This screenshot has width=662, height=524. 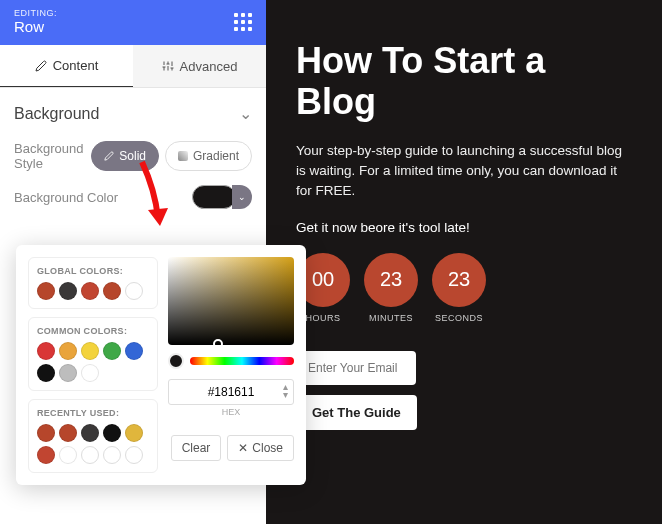 I want to click on countdown: 00HOURS23MINUTES23SECONDS, so click(x=464, y=288).